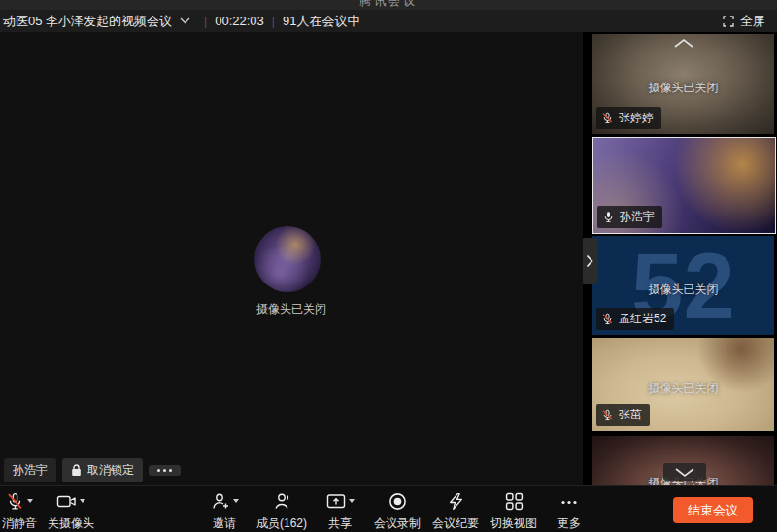 Image resolution: width=777 pixels, height=532 pixels. Describe the element at coordinates (224, 513) in the screenshot. I see `invite-button: 邀请` at that location.